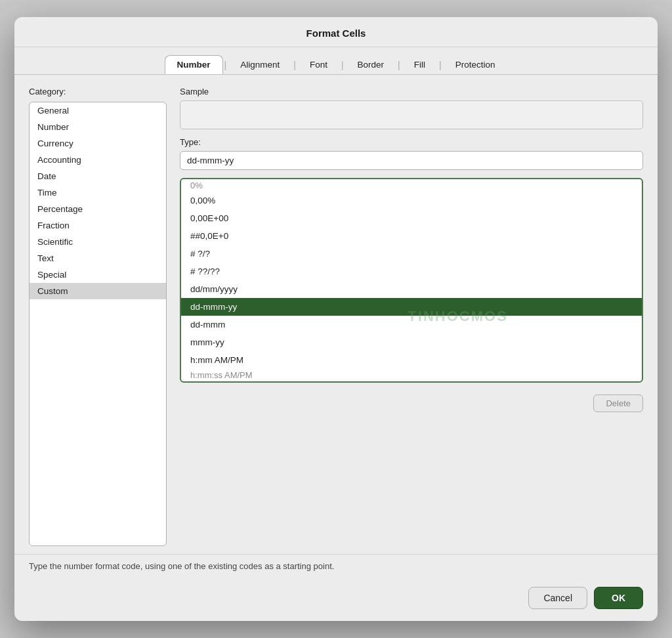 The height and width of the screenshot is (638, 672). What do you see at coordinates (475, 64) in the screenshot?
I see `tab-protection: Protection` at bounding box center [475, 64].